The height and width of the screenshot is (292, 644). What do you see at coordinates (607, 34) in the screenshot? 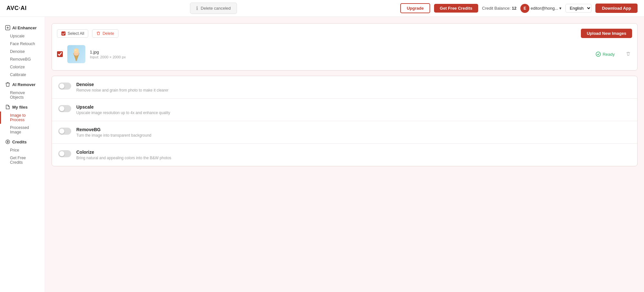
I see `upload-new-images-button: Upload New Images` at bounding box center [607, 34].